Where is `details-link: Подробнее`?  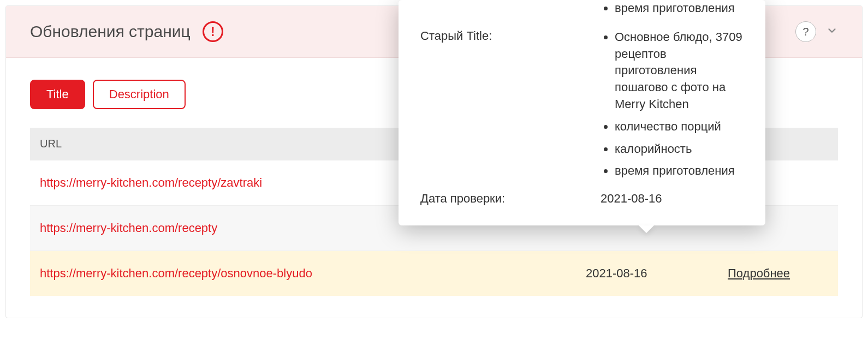
details-link: Подробнее is located at coordinates (759, 273).